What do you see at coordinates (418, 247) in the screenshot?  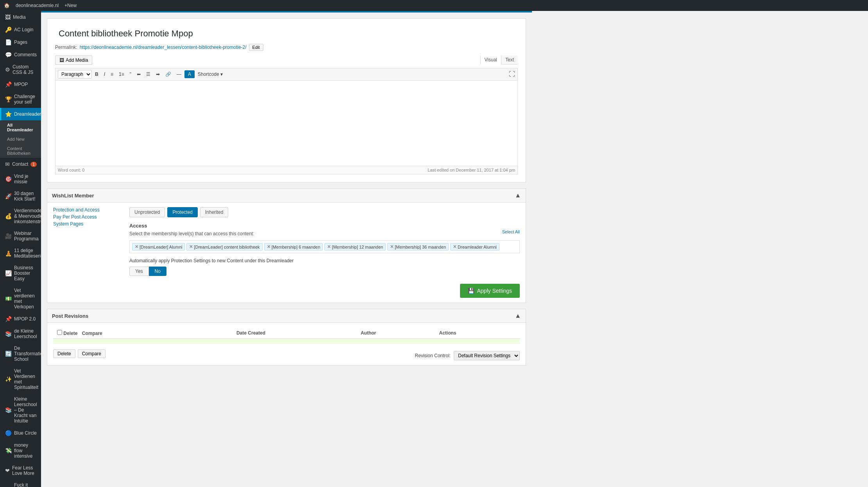 I see `tag-membership-36: ✕ [Membership] 36 maanden` at bounding box center [418, 247].